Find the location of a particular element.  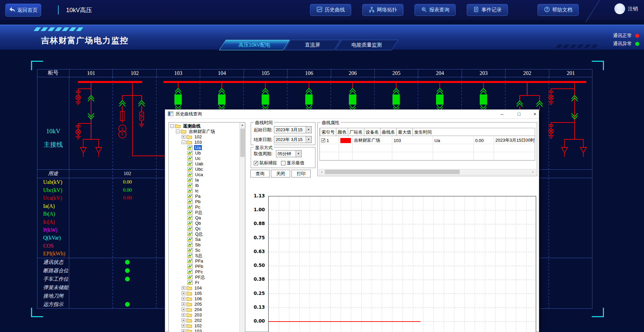

mouse-capture-checkbox is located at coordinates (256, 163).